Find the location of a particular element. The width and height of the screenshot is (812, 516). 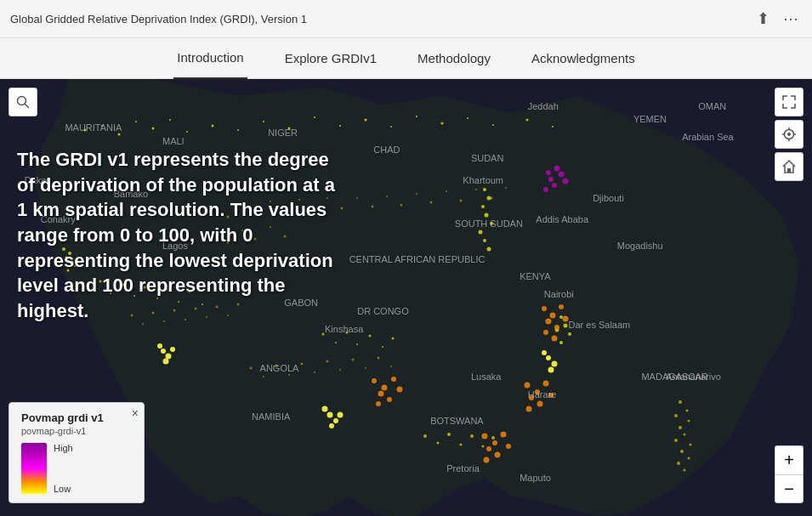

legend-low-label: Low is located at coordinates (63, 489).